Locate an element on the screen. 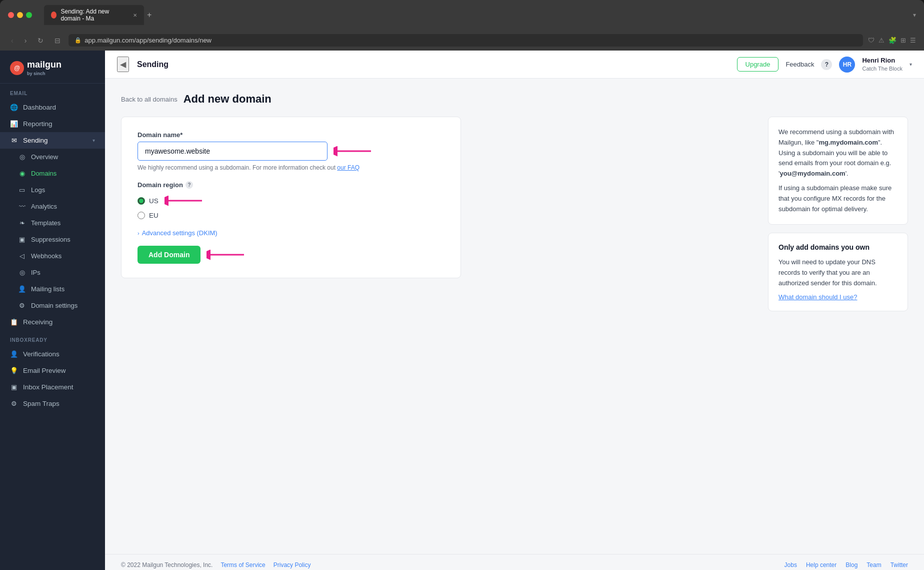 The height and width of the screenshot is (570, 924). sidebar-item-email-preview: 💡 Email Preview is located at coordinates (52, 370).